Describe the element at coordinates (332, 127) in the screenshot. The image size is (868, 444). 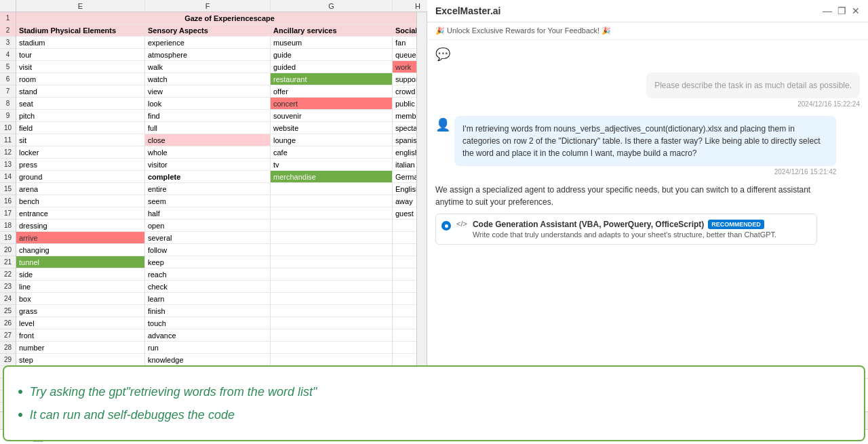
I see `cell-r10-c2: website` at that location.